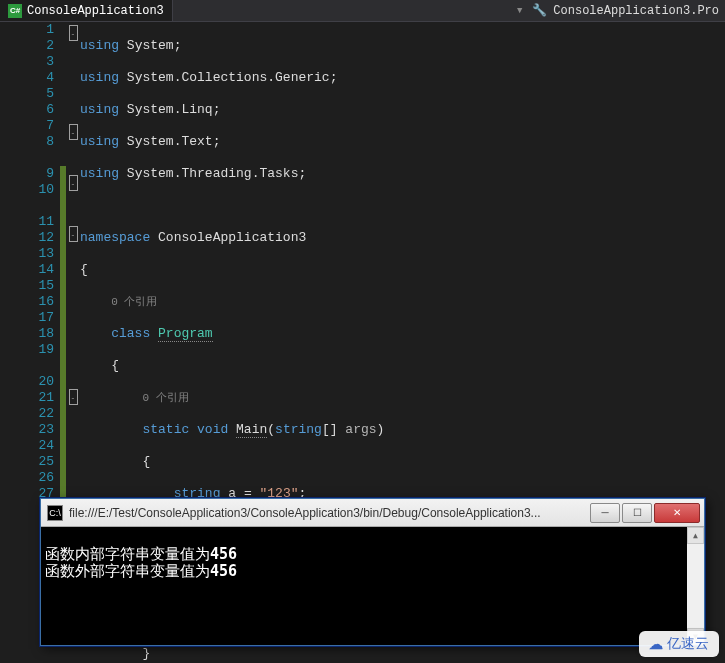 The width and height of the screenshot is (725, 663). Describe the element at coordinates (688, 644) in the screenshot. I see `watermark-text: 亿速云` at that location.